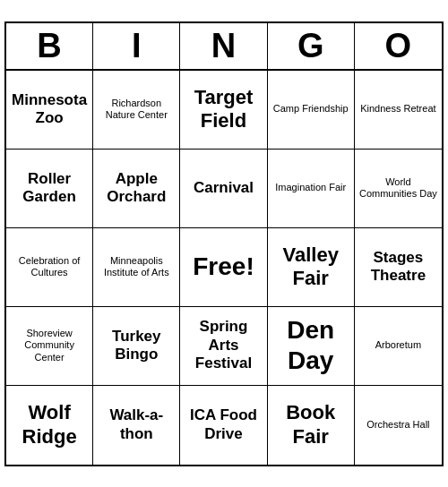 The height and width of the screenshot is (487, 448). Describe the element at coordinates (398, 268) in the screenshot. I see `bingo-cell: Stages Theatre` at that location.